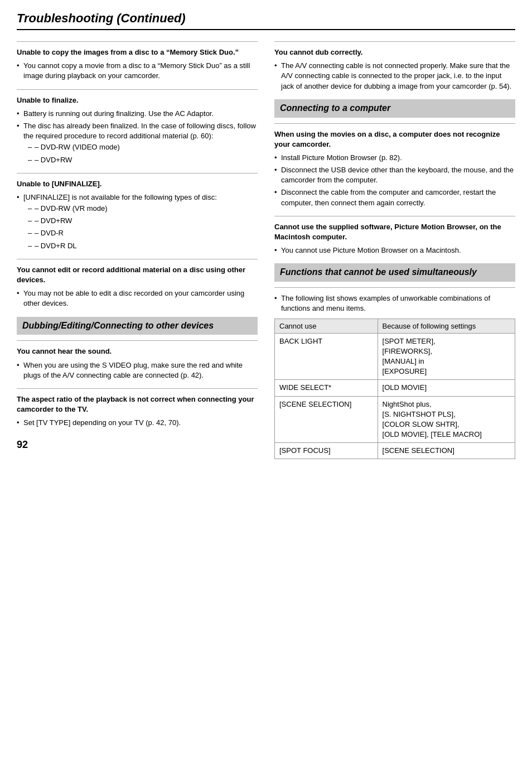 The width and height of the screenshot is (532, 757). Describe the element at coordinates (137, 326) in the screenshot. I see `banner-dubbing: Dubbing/Editing/Connecting to other devi…` at that location.